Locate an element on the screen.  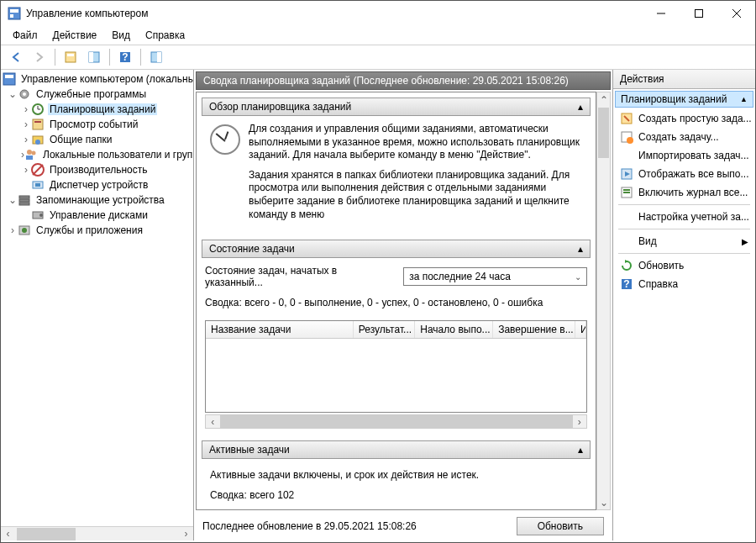
vertical-scrollbar: ⌃ ⌄ is located at coordinates (603, 301).